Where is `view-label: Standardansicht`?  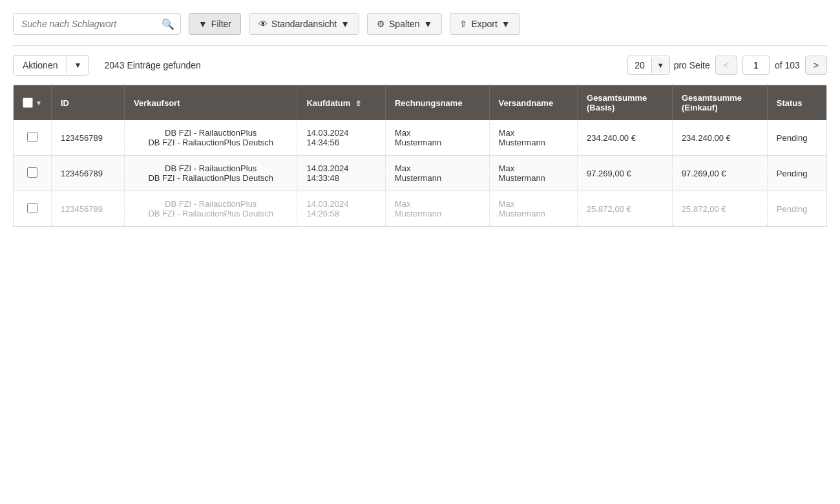
view-label: Standardansicht is located at coordinates (304, 24).